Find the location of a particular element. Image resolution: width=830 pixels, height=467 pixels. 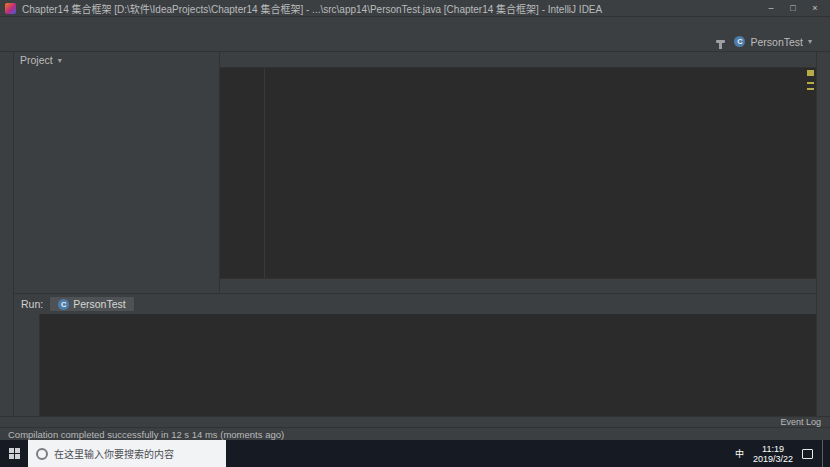

editor-tab-extras is located at coordinates (803, 60).